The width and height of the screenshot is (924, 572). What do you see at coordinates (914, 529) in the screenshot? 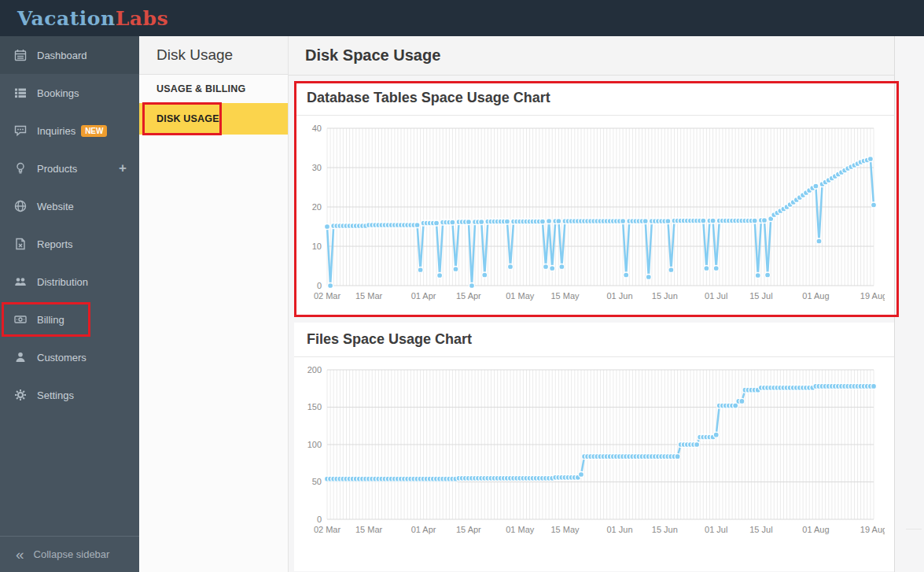
I see `gutter-divider` at bounding box center [914, 529].